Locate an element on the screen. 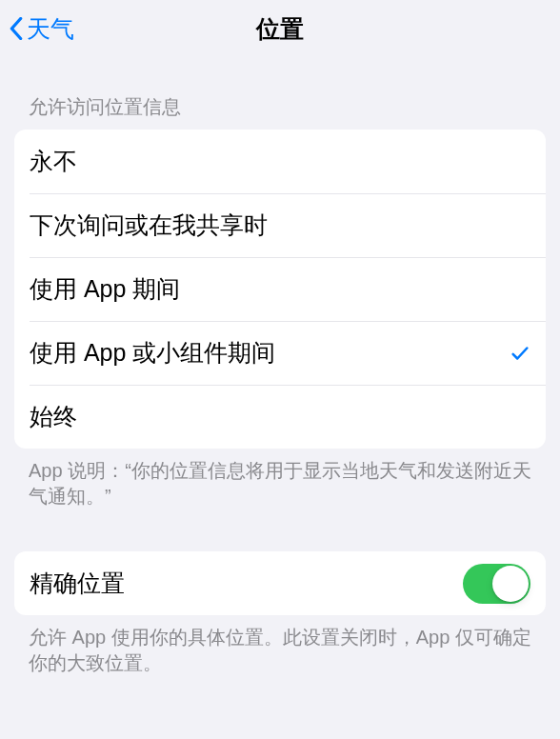 The width and height of the screenshot is (560, 739). option-label: 始终 is located at coordinates (53, 417).